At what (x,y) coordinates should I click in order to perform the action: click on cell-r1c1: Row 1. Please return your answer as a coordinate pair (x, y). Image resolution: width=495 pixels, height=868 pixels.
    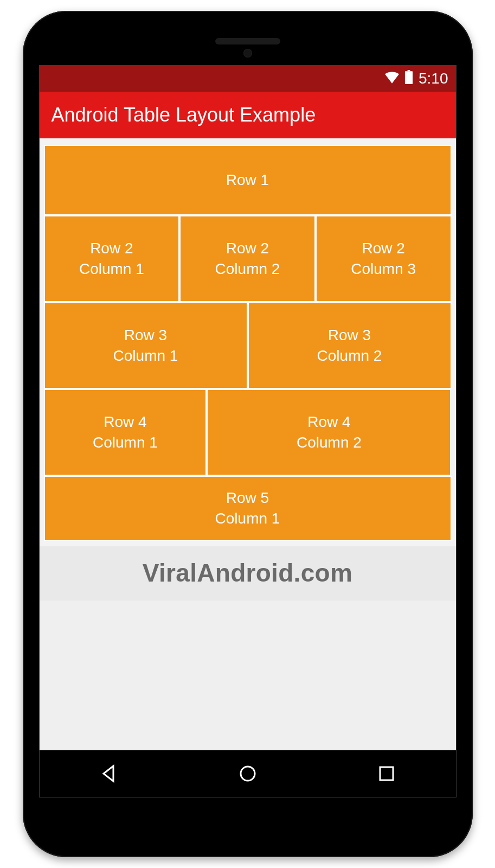
    Looking at the image, I should click on (248, 180).